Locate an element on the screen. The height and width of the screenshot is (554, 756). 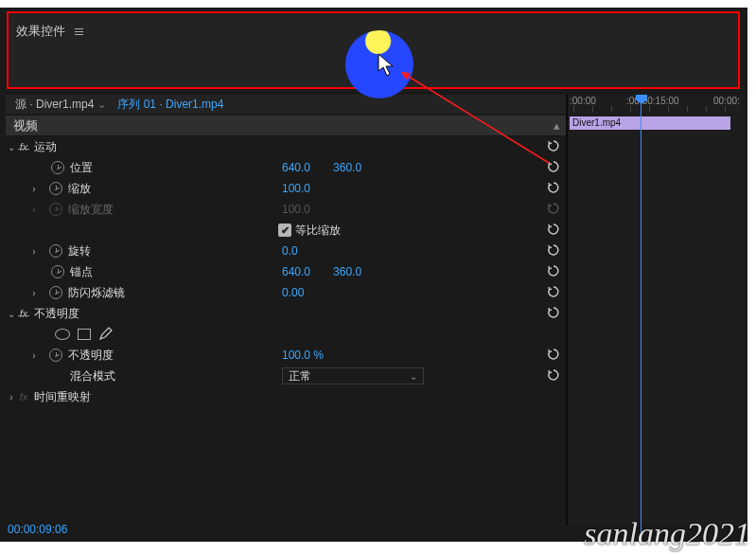
mask-tools is located at coordinates (286, 334).